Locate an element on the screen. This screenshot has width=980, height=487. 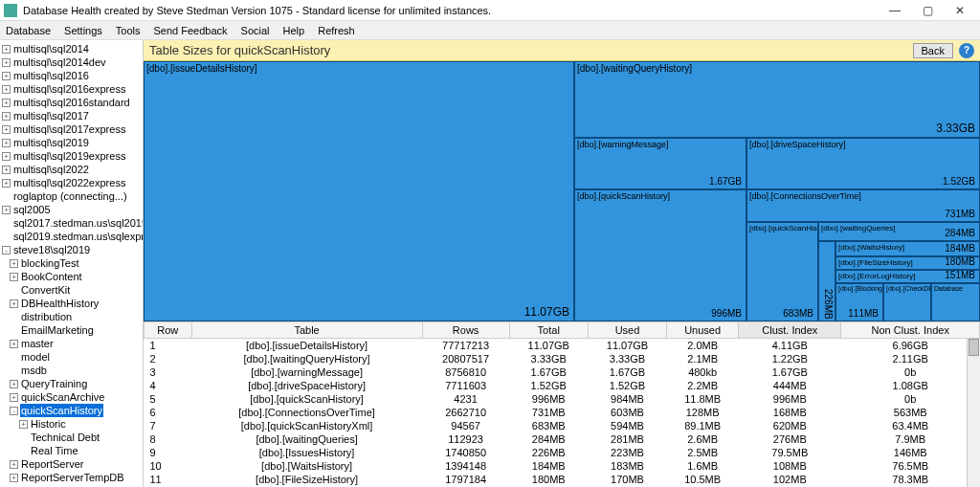
treemap-cell: [dbo].[waitingQueries] 284MB is located at coordinates (900, 232).